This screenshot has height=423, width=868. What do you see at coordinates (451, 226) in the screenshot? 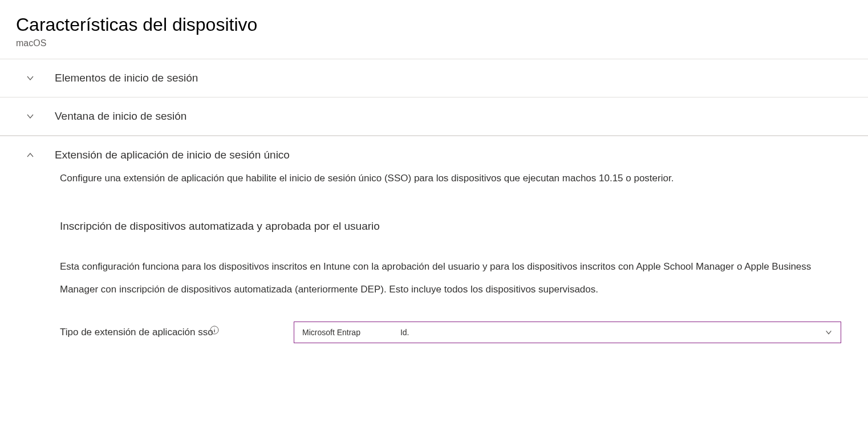
I see `subsection-heading: Inscripción de dispositivos automatizada…` at bounding box center [451, 226].